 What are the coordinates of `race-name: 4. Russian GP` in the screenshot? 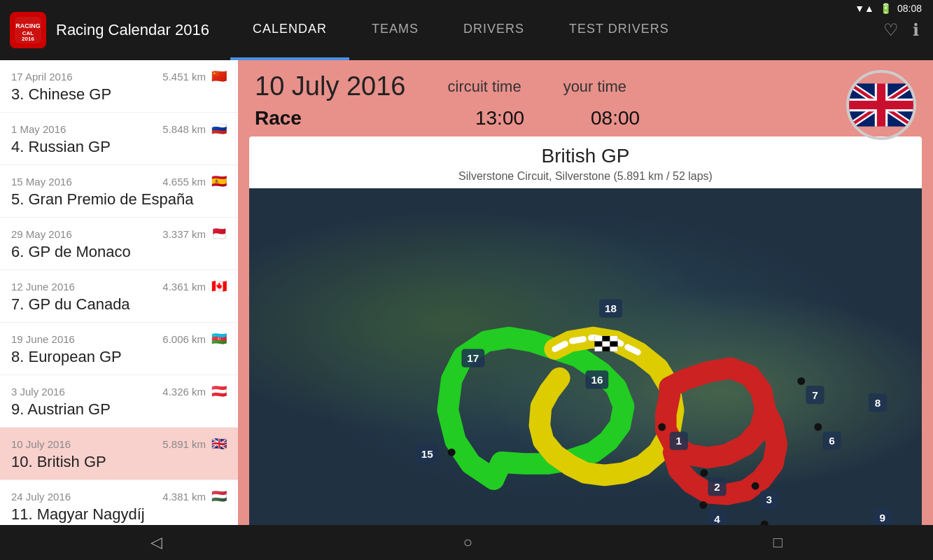 It's located at (119, 147).